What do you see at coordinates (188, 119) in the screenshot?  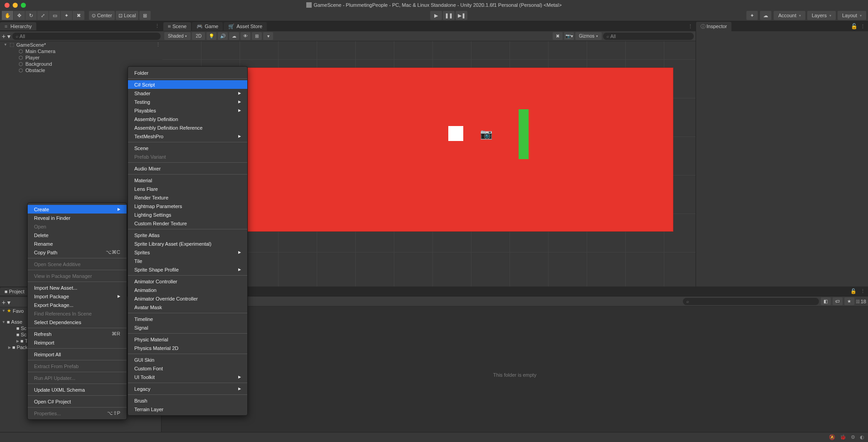 I see `ctx-asmdef: Assembly Definition` at bounding box center [188, 119].